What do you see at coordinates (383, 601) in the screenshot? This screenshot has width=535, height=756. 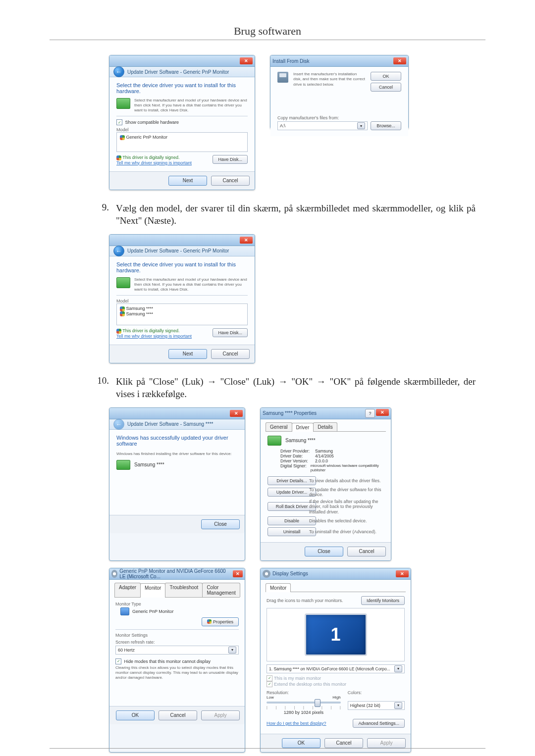 I see `identify-button: Identify Monitors` at bounding box center [383, 601].